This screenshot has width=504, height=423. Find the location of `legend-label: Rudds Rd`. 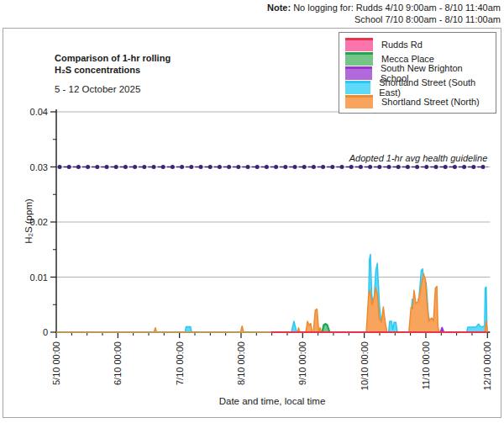

legend-label: Rudds Rd is located at coordinates (402, 45).